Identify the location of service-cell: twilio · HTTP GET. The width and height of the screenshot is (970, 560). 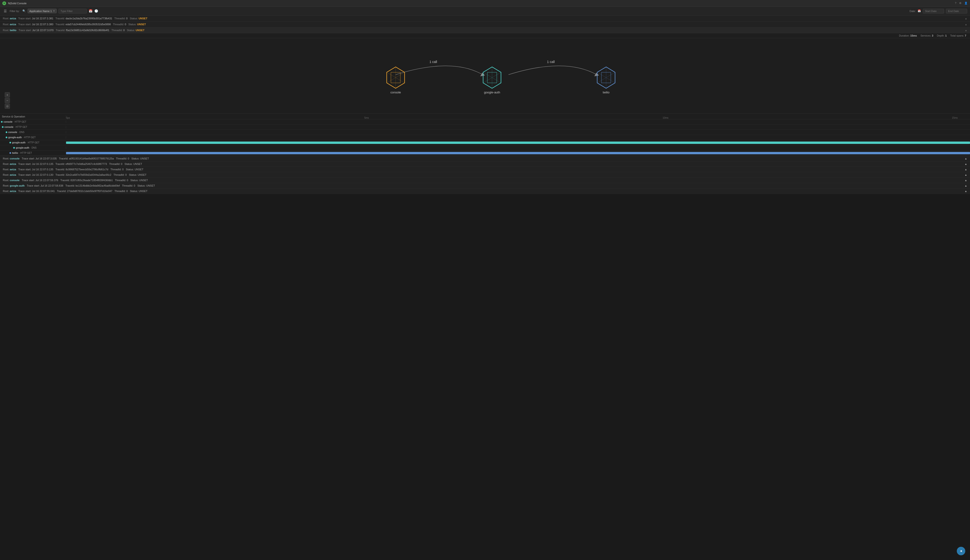
(33, 153).